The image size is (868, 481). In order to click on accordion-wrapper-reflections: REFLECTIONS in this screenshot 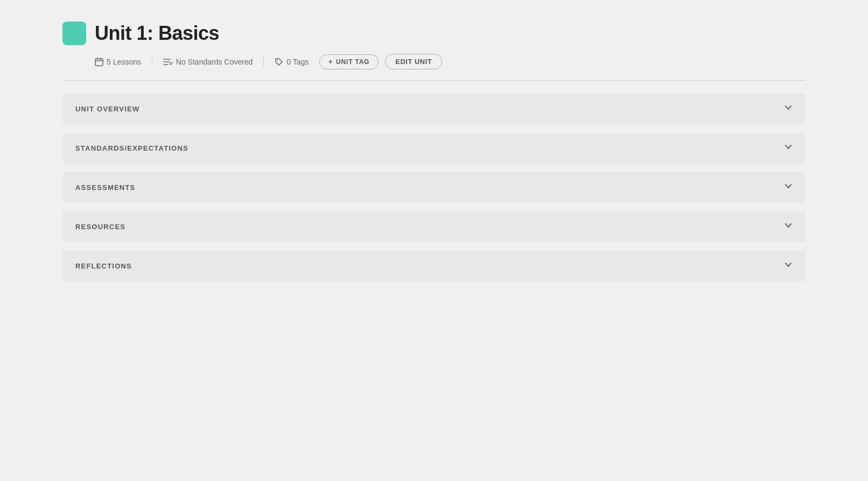, I will do `click(434, 270)`.